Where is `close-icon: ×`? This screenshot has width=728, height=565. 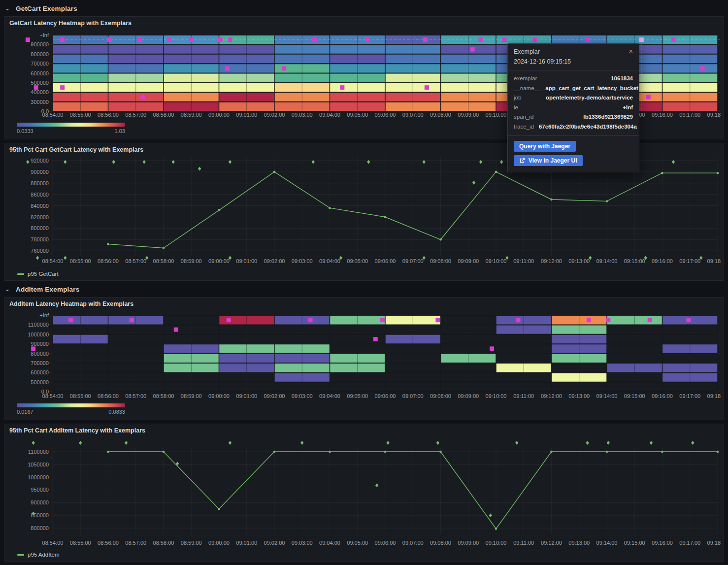
close-icon: × is located at coordinates (631, 51).